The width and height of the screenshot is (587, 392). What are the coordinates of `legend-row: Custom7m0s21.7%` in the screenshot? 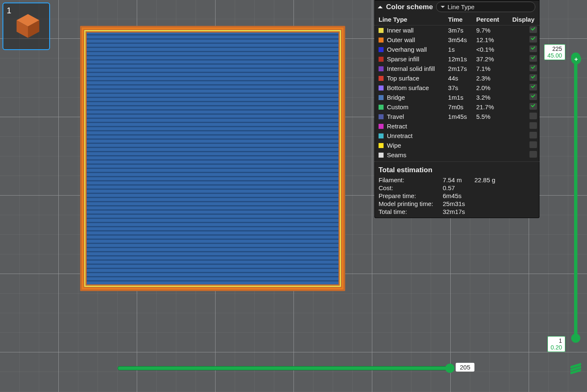 It's located at (457, 107).